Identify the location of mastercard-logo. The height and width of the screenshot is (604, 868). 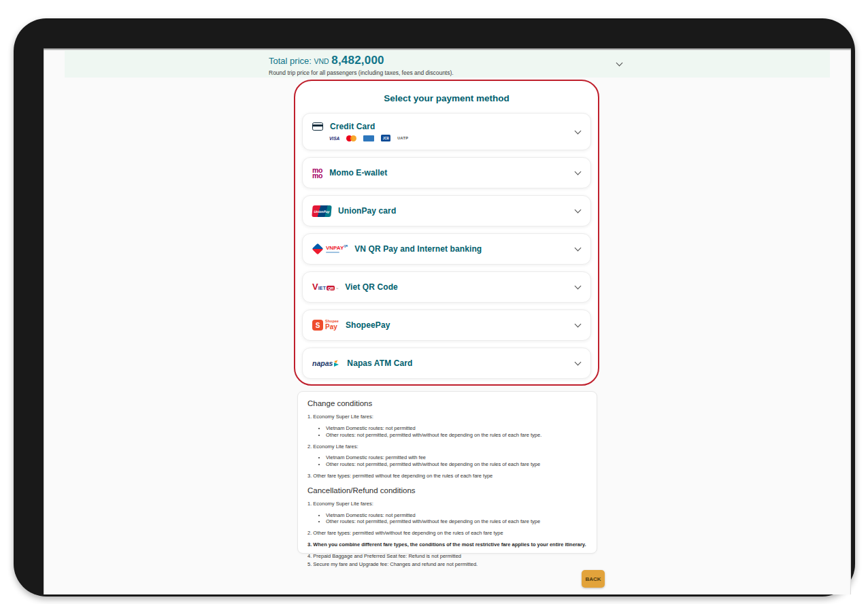
(351, 139).